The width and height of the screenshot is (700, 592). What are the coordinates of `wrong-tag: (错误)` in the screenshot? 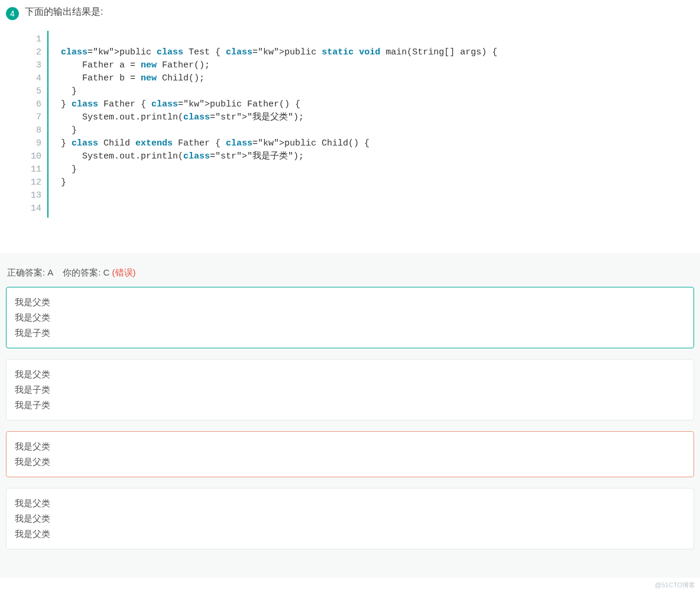 It's located at (124, 272).